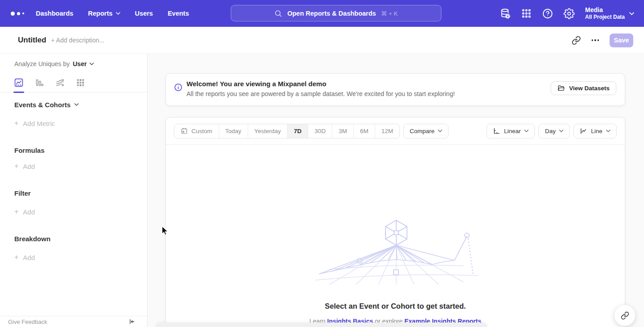 The height and width of the screenshot is (327, 644). Describe the element at coordinates (132, 322) in the screenshot. I see `collapse-sidebar-button` at that location.